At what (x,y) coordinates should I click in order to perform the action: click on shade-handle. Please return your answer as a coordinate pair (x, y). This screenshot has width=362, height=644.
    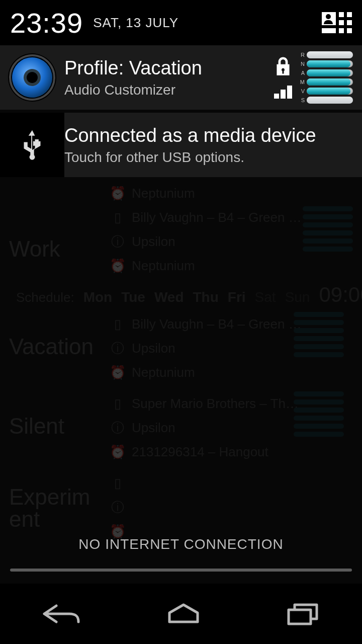
    Looking at the image, I should click on (181, 570).